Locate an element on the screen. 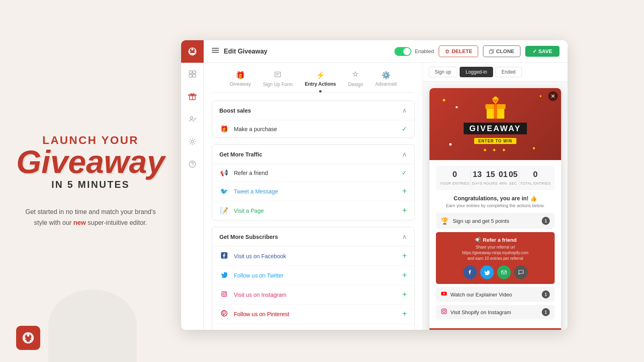 This screenshot has height=362, width=644. share-buttons is located at coordinates (495, 272).